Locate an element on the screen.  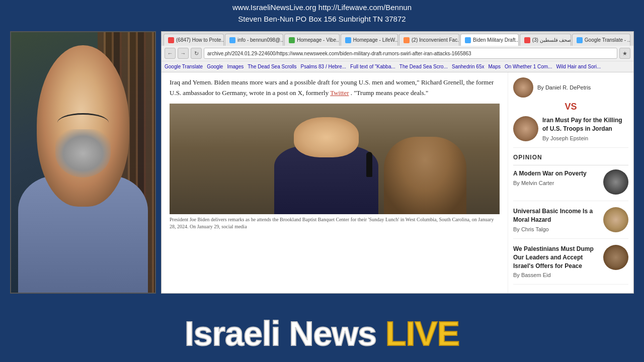
bookmark-1: Google Translate is located at coordinates (184, 66).